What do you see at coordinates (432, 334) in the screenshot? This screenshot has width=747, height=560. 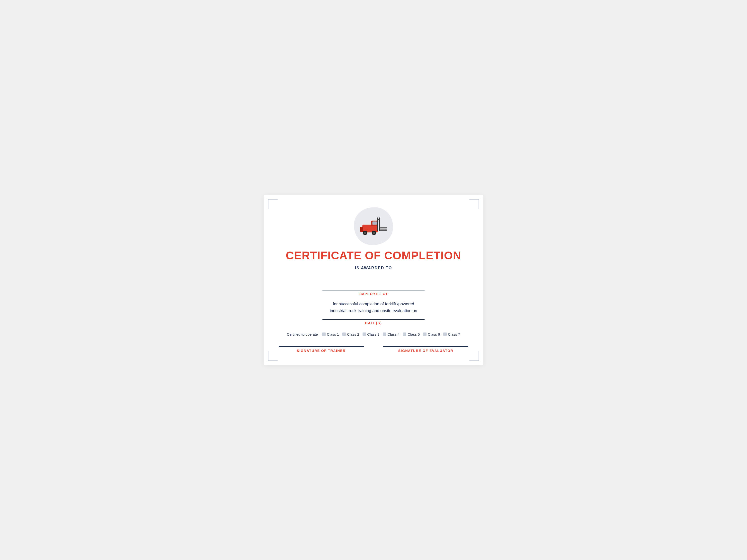 I see `class-6-item: Class 6` at bounding box center [432, 334].